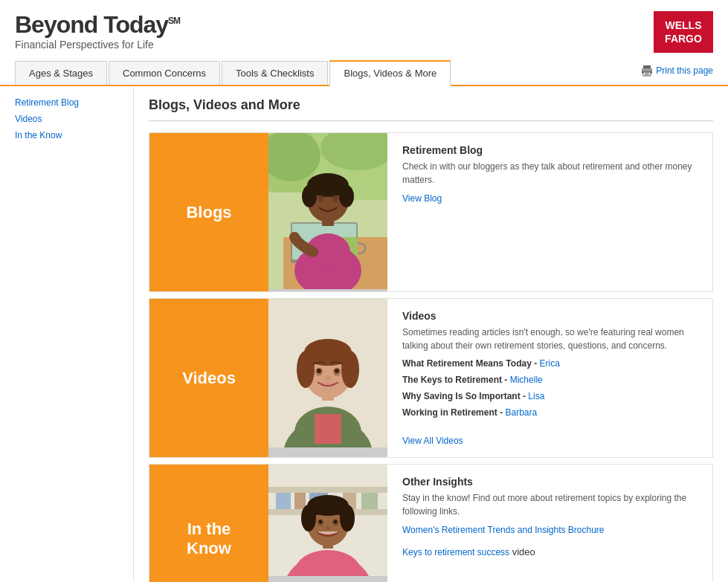 This screenshot has height=582, width=728. What do you see at coordinates (97, 25) in the screenshot?
I see `site-title: Beyond TodaySM` at bounding box center [97, 25].